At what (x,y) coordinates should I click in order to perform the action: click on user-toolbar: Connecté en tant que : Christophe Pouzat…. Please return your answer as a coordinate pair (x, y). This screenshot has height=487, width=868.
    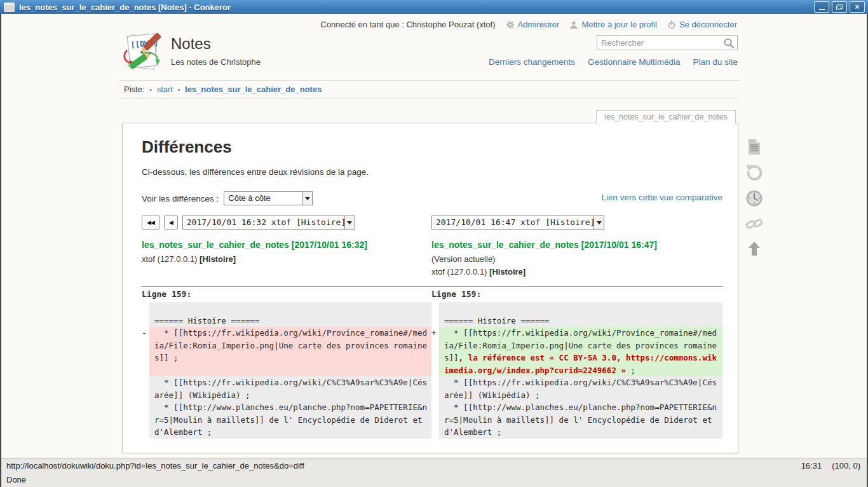
    Looking at the image, I should click on (529, 24).